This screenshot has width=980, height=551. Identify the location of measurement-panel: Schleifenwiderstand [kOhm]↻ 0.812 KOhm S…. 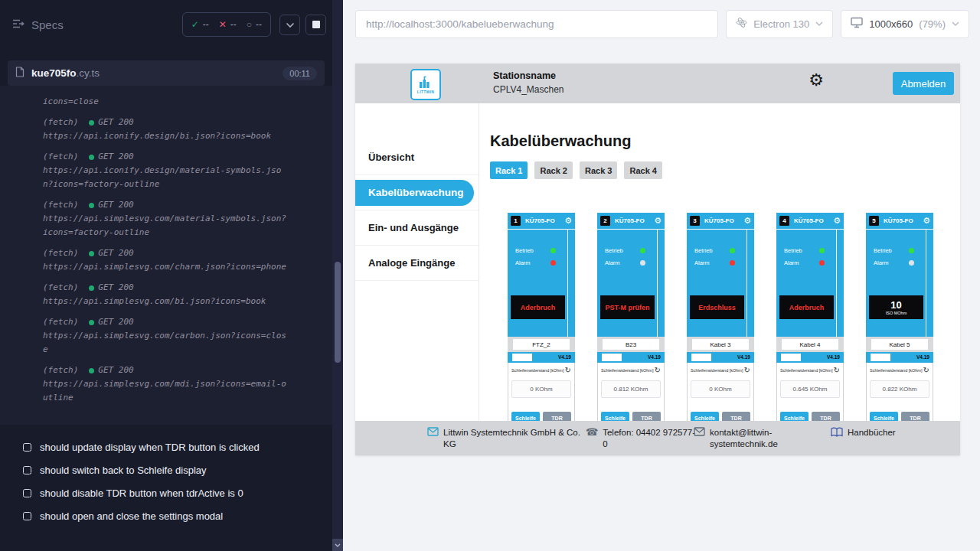
(631, 392).